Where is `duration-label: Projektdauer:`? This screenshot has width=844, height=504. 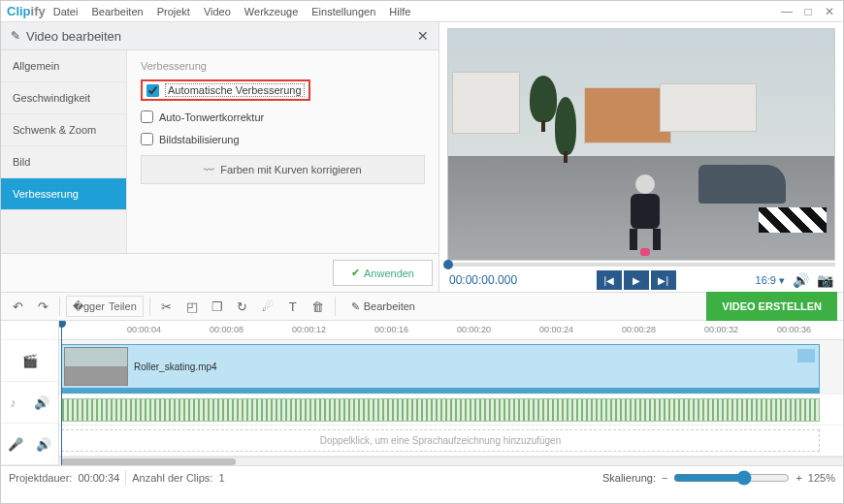
duration-label: Projektdauer: is located at coordinates (41, 478).